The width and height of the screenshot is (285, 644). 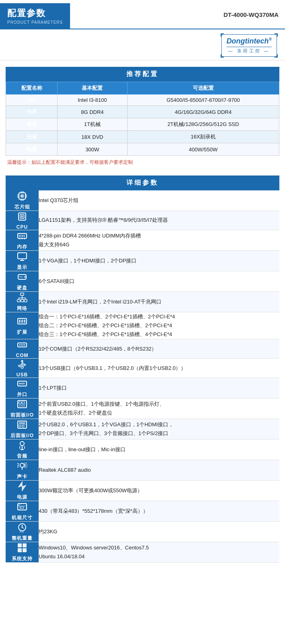 I want to click on icon-cell: KG 整机重量, so click(x=22, y=532).